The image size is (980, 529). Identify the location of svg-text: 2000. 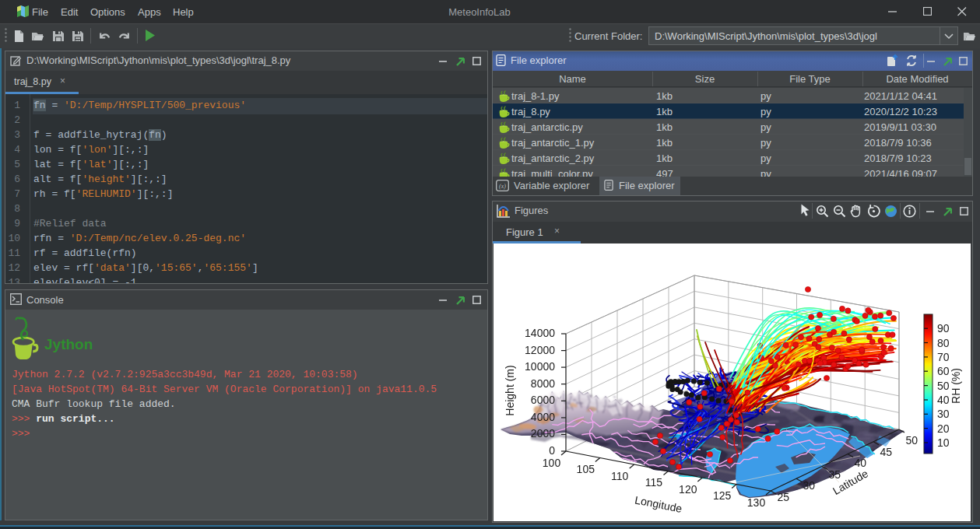
(543, 433).